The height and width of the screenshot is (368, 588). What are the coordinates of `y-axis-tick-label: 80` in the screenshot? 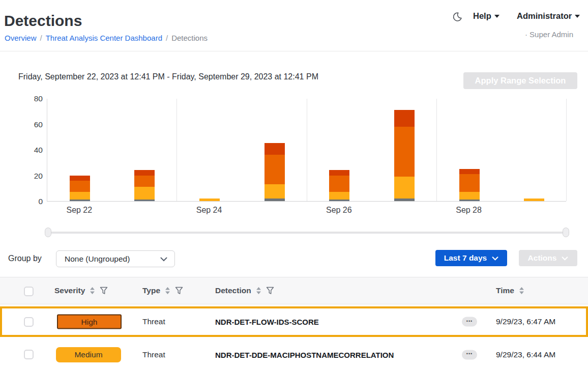 It's located at (30, 99).